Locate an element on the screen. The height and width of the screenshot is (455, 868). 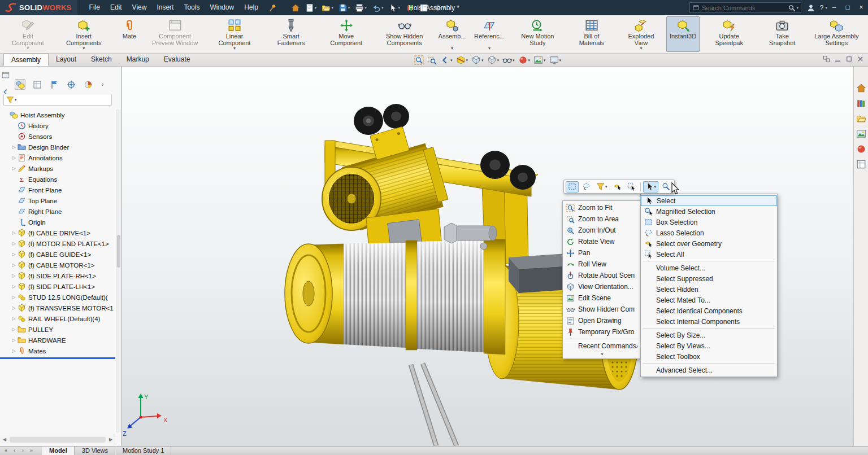
ribbon-smart-fasteners: Smart Fasteners is located at coordinates (292, 34).